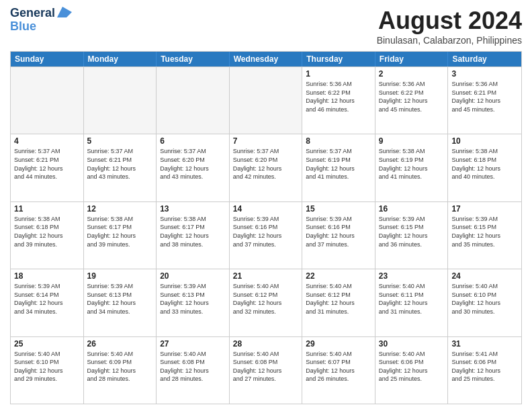  What do you see at coordinates (412, 101) in the screenshot?
I see `calendar-cell: 2Sunrise: 5:36 AM Sunset: 6:22 PM Daylig…` at bounding box center [412, 101].